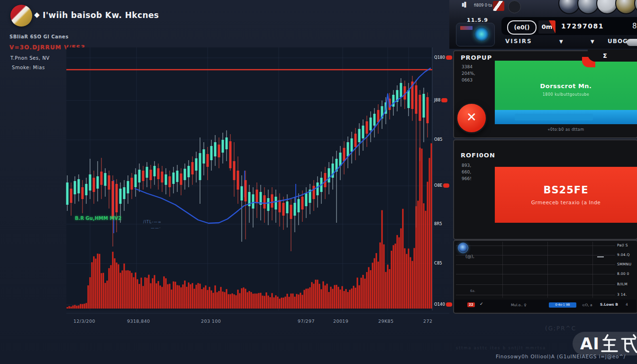 This screenshot has height=364, width=637. Describe the element at coordinates (547, 27) in the screenshot. I see `address-badge: 0m` at that location.